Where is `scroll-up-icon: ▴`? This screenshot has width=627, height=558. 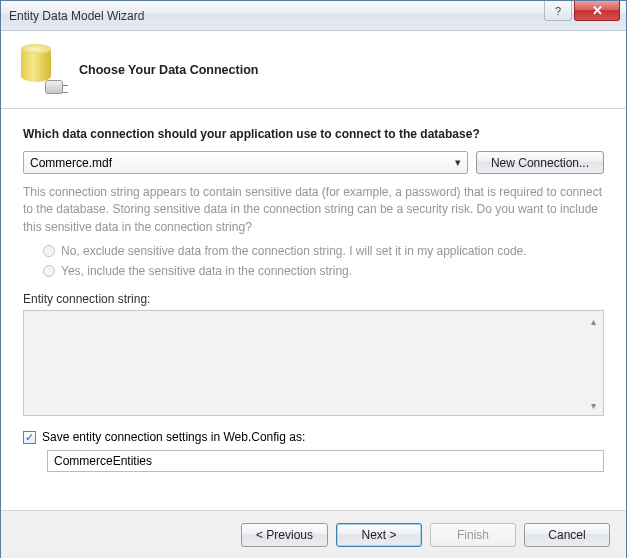
scroll-up-icon: ▴ is located at coordinates (593, 321).